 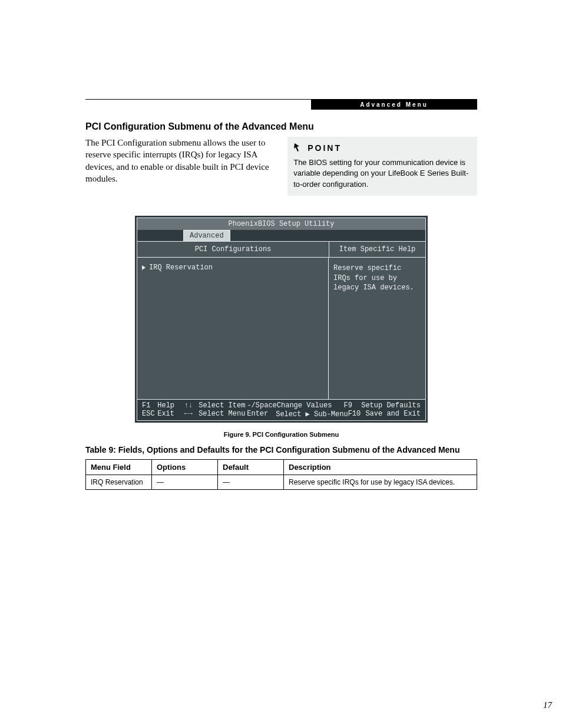 What do you see at coordinates (282, 450) in the screenshot?
I see `table-caption: Table 9: Fields, Options and Defaults fo…` at bounding box center [282, 450].